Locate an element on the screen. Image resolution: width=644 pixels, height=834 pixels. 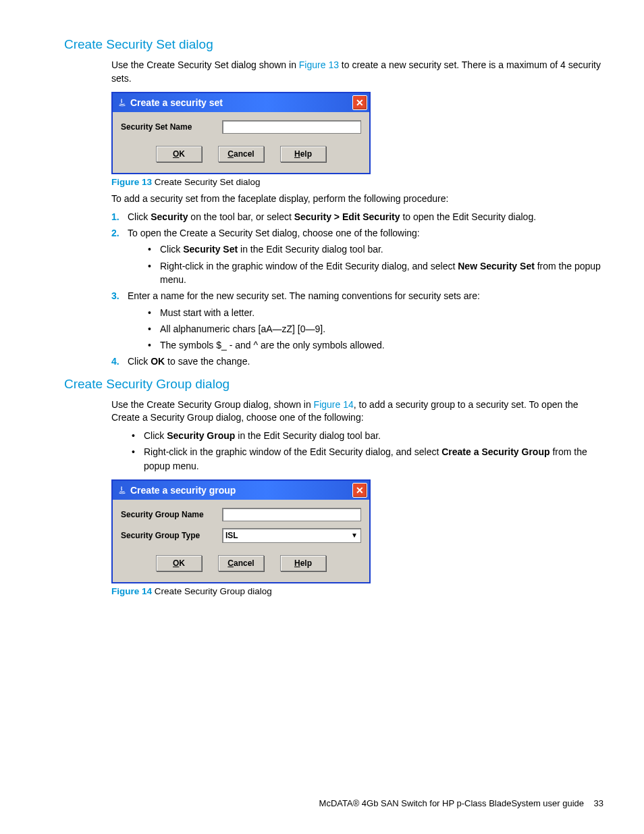
caption-text: Create Security Group dialog is located at coordinates (212, 592).